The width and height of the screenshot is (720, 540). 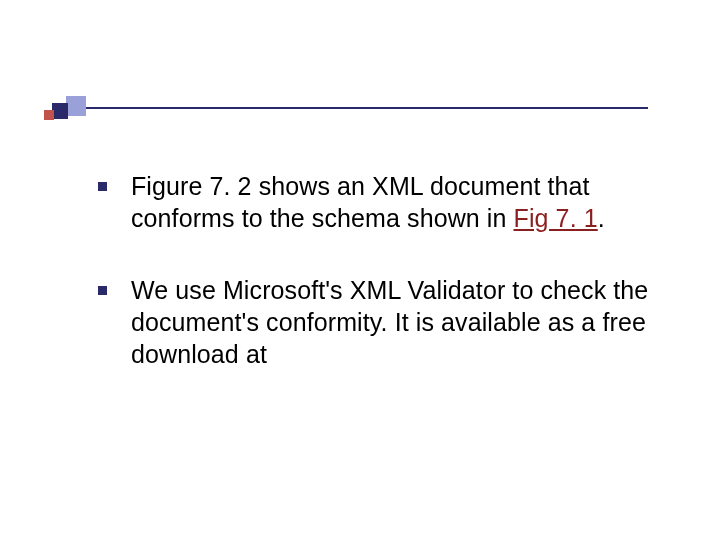 What do you see at coordinates (385, 202) in the screenshot?
I see `list-item: Figure 7. 2 shows an XML document that c…` at bounding box center [385, 202].